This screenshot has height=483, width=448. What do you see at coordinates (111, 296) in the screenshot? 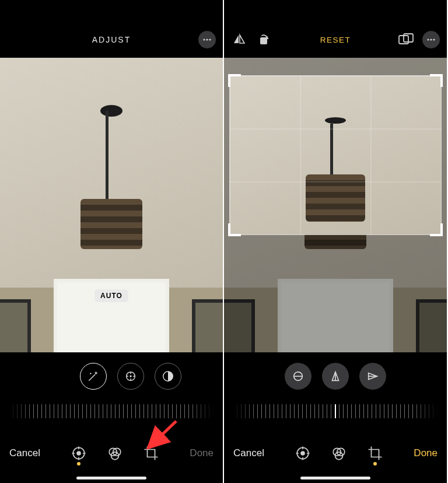
I see `auto-pill: AUTO` at bounding box center [111, 296].